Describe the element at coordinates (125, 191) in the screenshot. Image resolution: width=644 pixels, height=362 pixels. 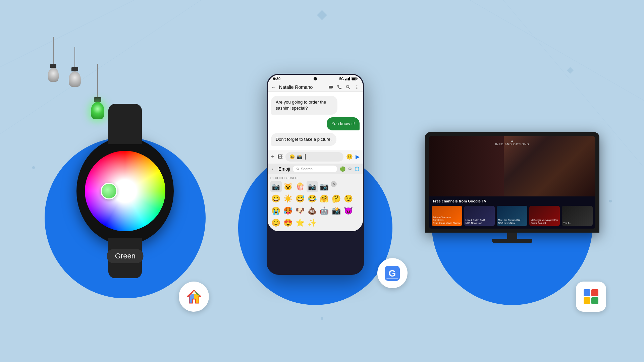
I see `watch-screen` at that location.